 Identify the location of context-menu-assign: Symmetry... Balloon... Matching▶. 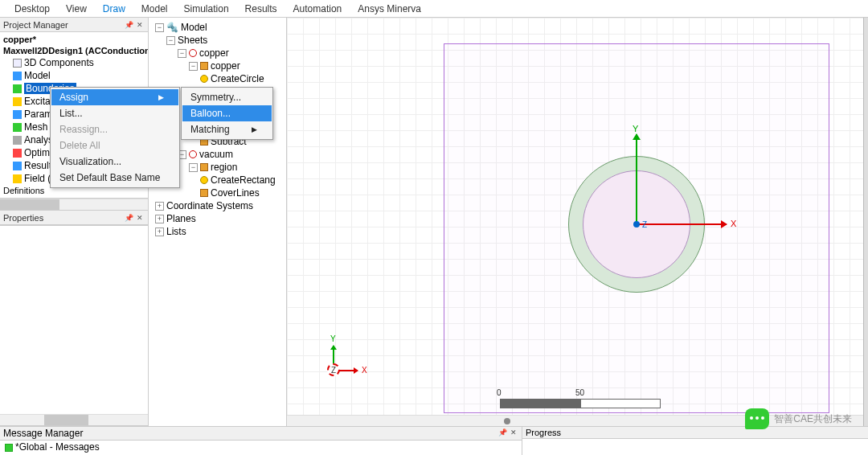
(227, 113).